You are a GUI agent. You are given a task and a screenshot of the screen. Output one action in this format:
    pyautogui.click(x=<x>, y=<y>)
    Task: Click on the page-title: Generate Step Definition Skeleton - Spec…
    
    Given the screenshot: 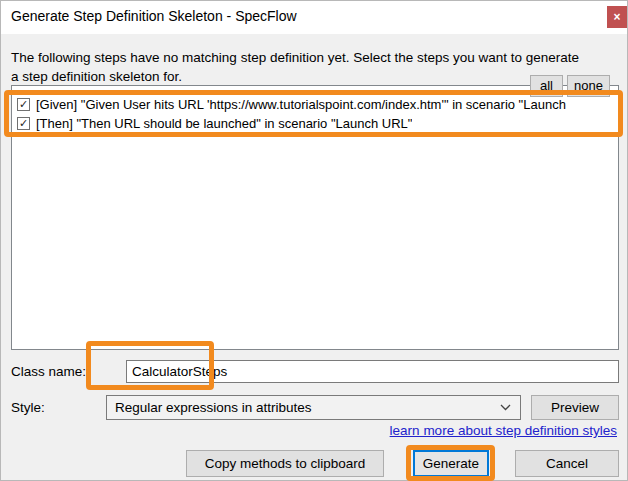 What is the action you would take?
    pyautogui.click(x=154, y=18)
    